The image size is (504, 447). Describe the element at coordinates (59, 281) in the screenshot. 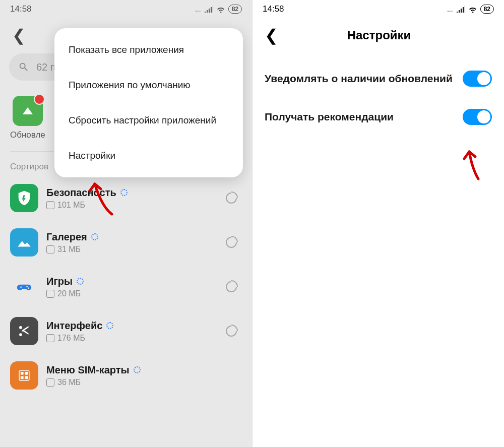

I see `app-name: Игры` at that location.